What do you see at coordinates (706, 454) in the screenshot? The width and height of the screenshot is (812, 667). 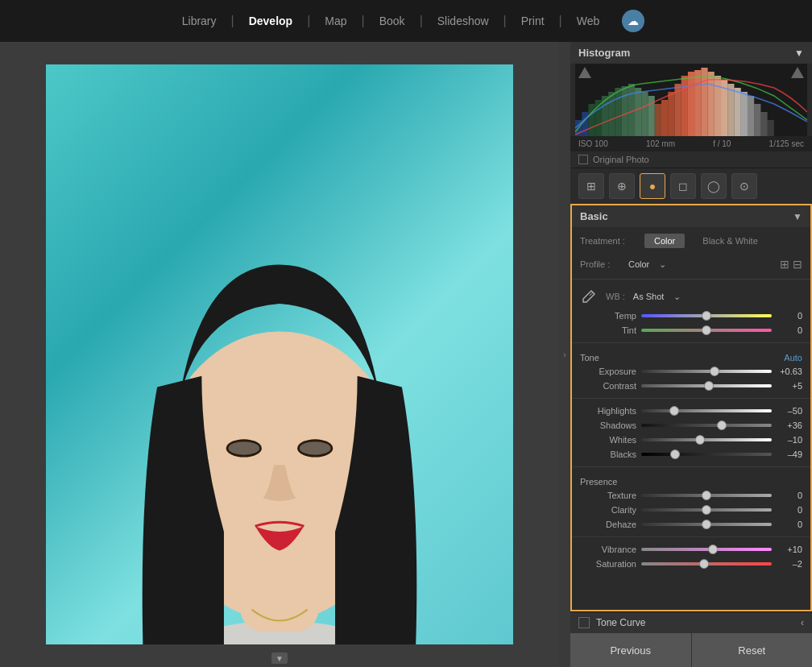 I see `blacks-slider` at bounding box center [706, 454].